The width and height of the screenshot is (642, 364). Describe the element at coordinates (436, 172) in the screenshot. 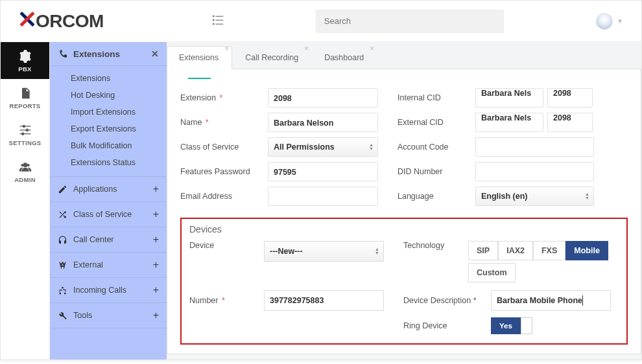

I see `label-did-number: DID Number` at that location.